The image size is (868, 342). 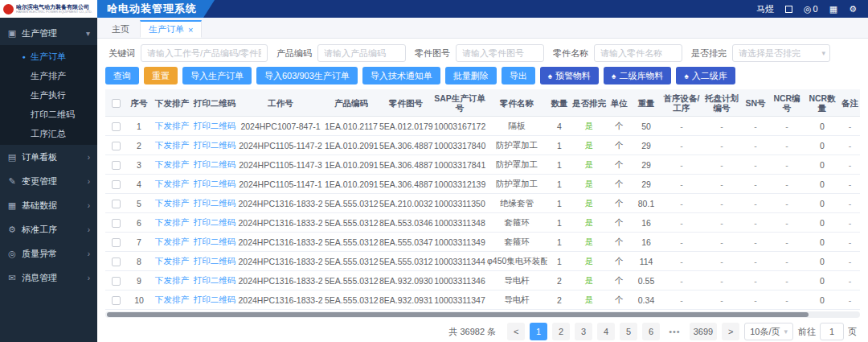 What do you see at coordinates (500, 53) in the screenshot?
I see `part-drawing-no-input` at bounding box center [500, 53].